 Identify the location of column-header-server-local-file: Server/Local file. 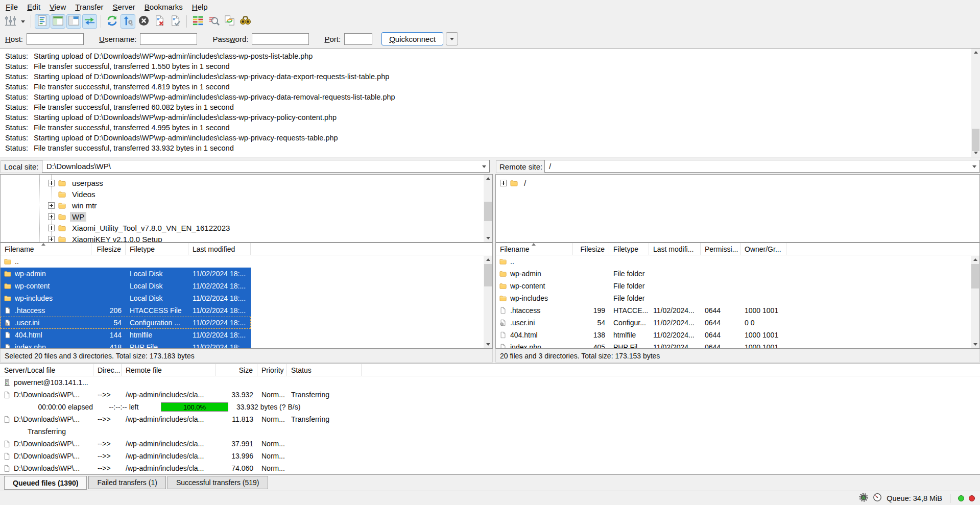
(47, 370).